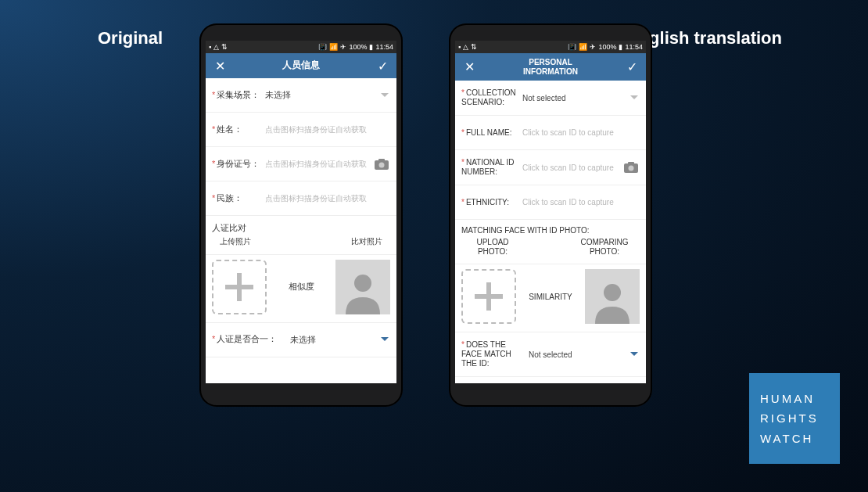 This screenshot has height=492, width=868. Describe the element at coordinates (301, 66) in the screenshot. I see `titlebar: ✕ 人员信息 ✓` at that location.